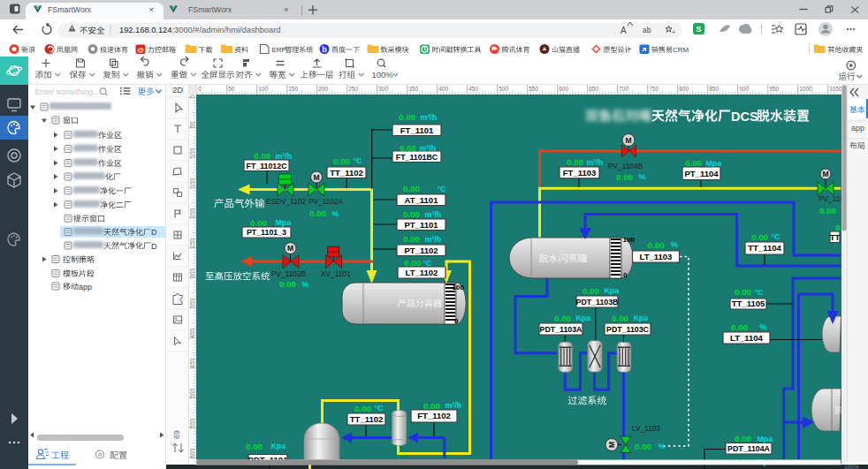  What do you see at coordinates (178, 90) in the screenshot?
I see `svg-text: 2D` at bounding box center [178, 90].